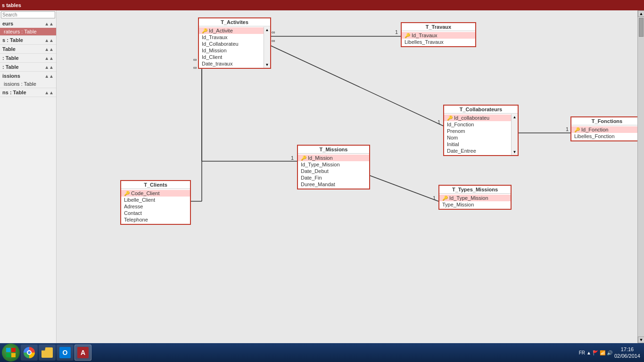 The height and width of the screenshot is (362, 644). I want to click on sidebar-section-table5: : Table ▲▲, so click(28, 67).